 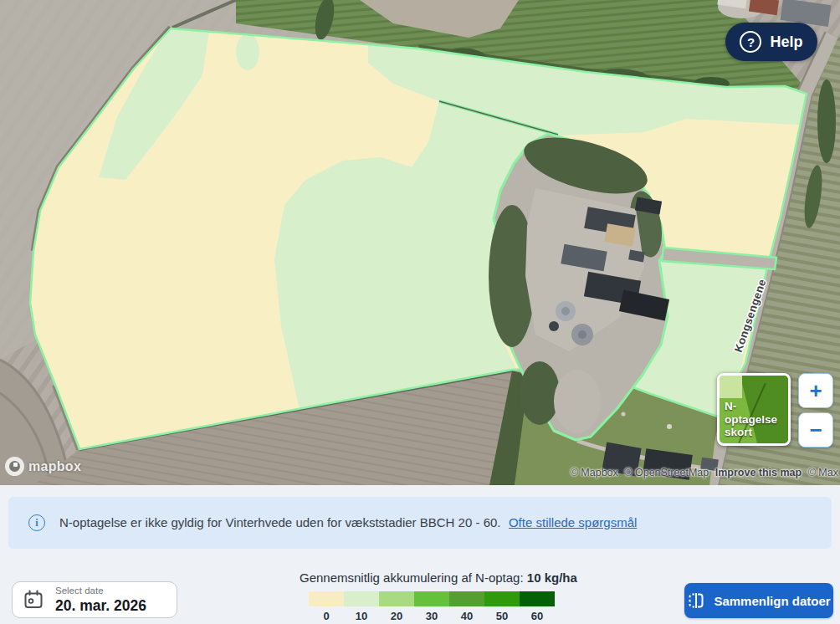 I want to click on legend-tick-label: 0, so click(x=326, y=616).